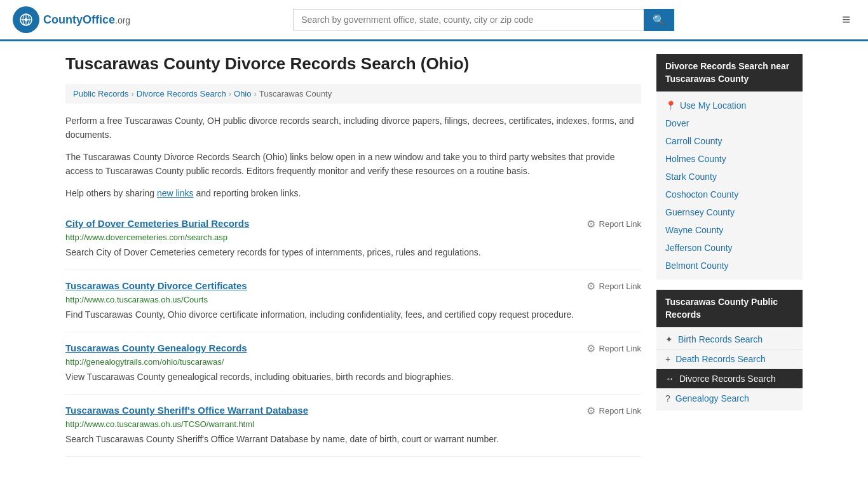  I want to click on report-link-1: ⚙ Report Link, so click(614, 286).